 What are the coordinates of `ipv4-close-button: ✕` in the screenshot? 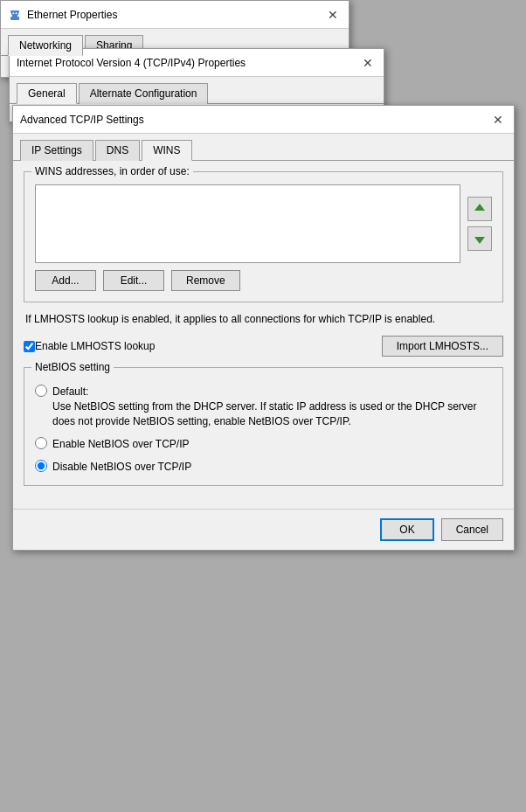 It's located at (368, 63).